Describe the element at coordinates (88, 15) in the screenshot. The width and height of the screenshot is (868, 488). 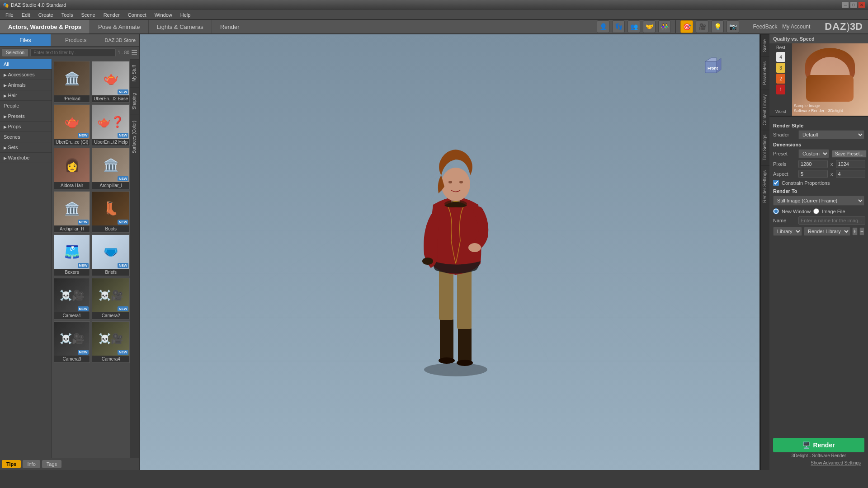
I see `menu-scene: Scene` at that location.